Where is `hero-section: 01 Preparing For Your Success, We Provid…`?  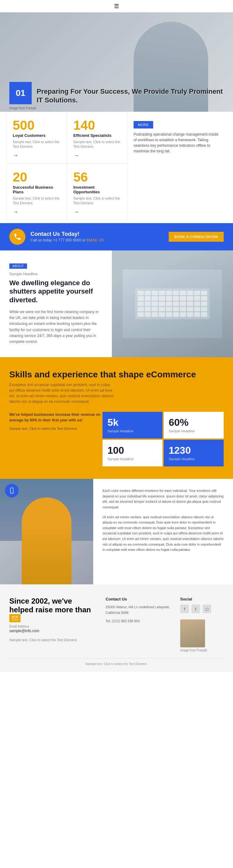 hero-section: 01 Preparing For Your Success, We Provid… is located at coordinates (117, 62).